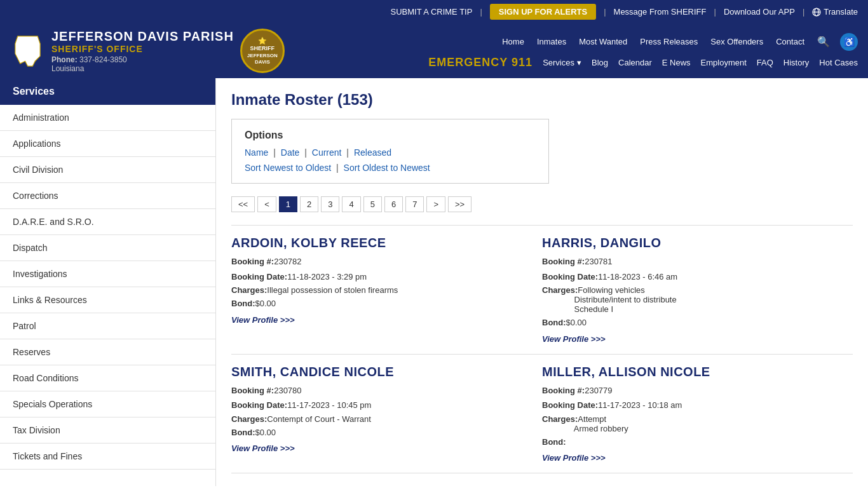 Image resolution: width=868 pixels, height=488 pixels. I want to click on inmate-name: HARRIS, DANGILO, so click(691, 243).